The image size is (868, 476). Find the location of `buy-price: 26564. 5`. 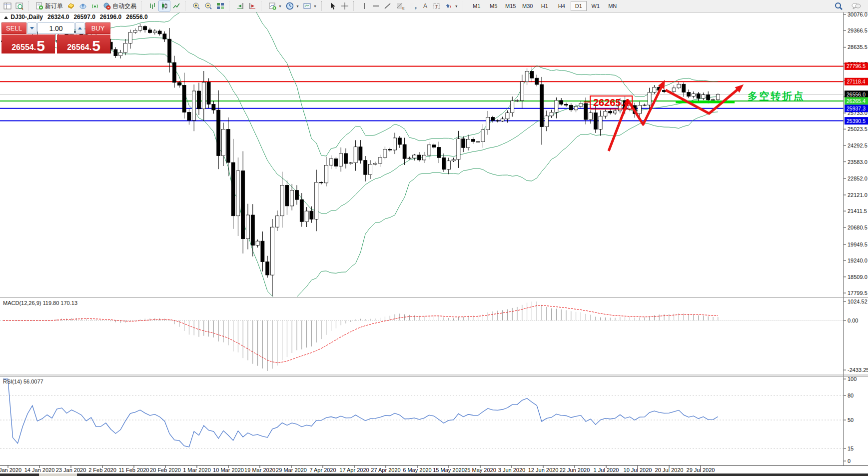

buy-price: 26564. 5 is located at coordinates (84, 44).